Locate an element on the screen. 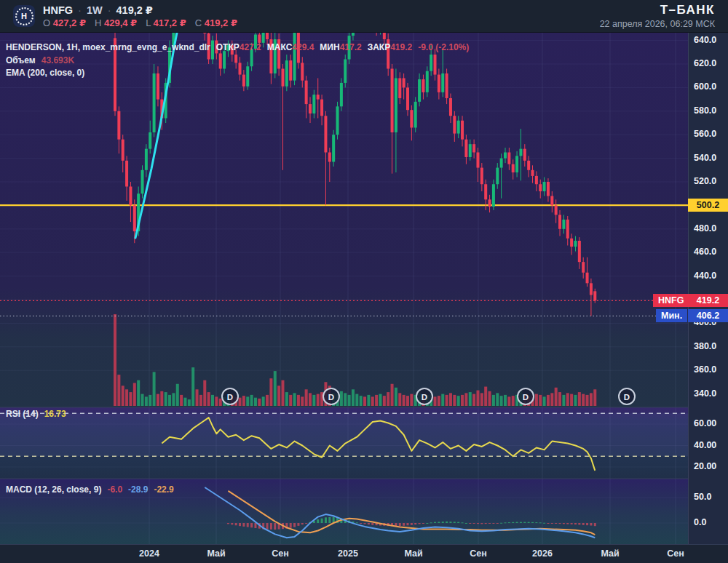 Image resolution: width=728 pixels, height=563 pixels. macd-tick-label: 0.0 is located at coordinates (708, 522).